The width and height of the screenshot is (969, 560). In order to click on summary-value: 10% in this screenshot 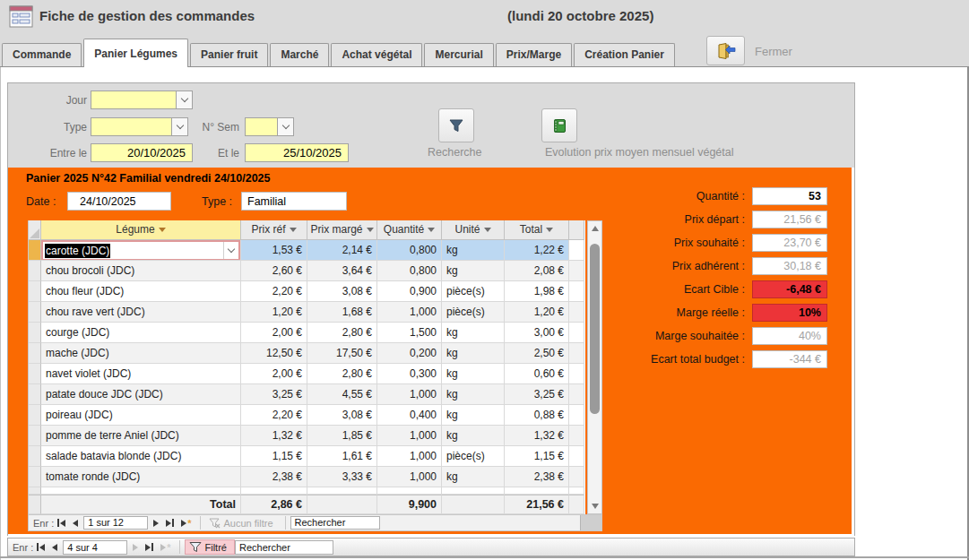, I will do `click(790, 313)`.